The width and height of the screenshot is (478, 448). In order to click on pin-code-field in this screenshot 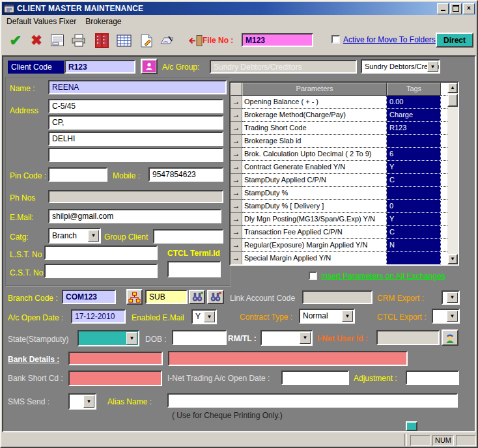, I will do `click(78, 175)`.